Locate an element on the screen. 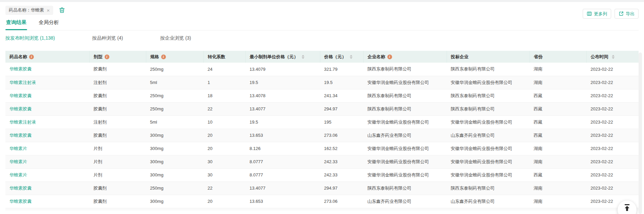 The height and width of the screenshot is (214, 644). column-label: 规格 is located at coordinates (155, 57).